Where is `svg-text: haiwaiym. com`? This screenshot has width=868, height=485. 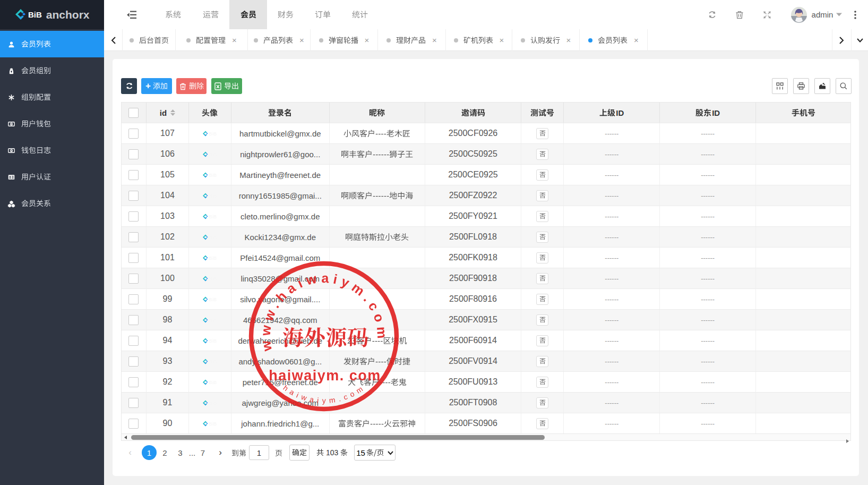 svg-text: haiwaiym. com is located at coordinates (325, 376).